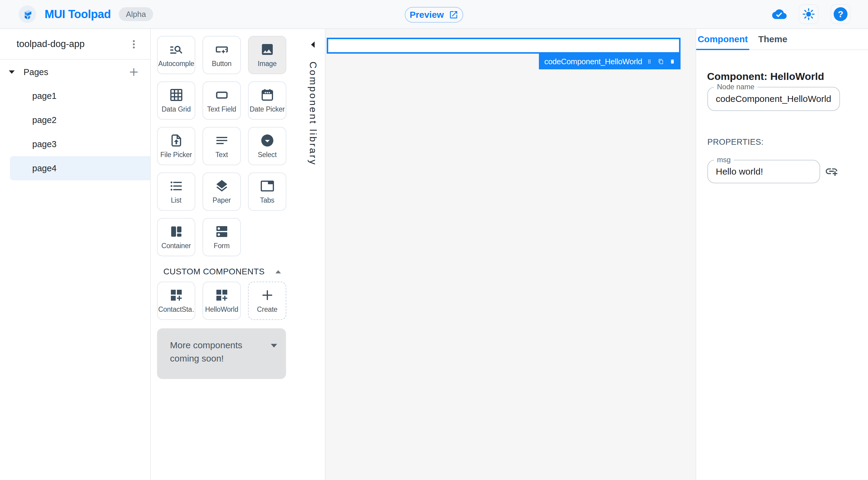 Image resolution: width=868 pixels, height=480 pixels. What do you see at coordinates (222, 49) in the screenshot?
I see `smart-button-icon` at bounding box center [222, 49].